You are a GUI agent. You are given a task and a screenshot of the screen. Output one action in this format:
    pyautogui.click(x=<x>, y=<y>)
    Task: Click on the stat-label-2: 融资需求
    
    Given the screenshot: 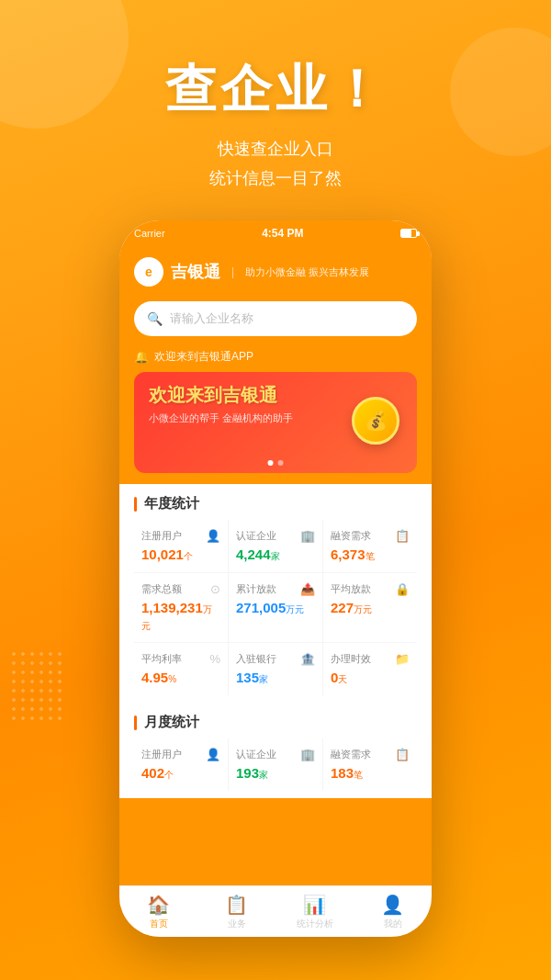 What is the action you would take?
    pyautogui.click(x=351, y=536)
    